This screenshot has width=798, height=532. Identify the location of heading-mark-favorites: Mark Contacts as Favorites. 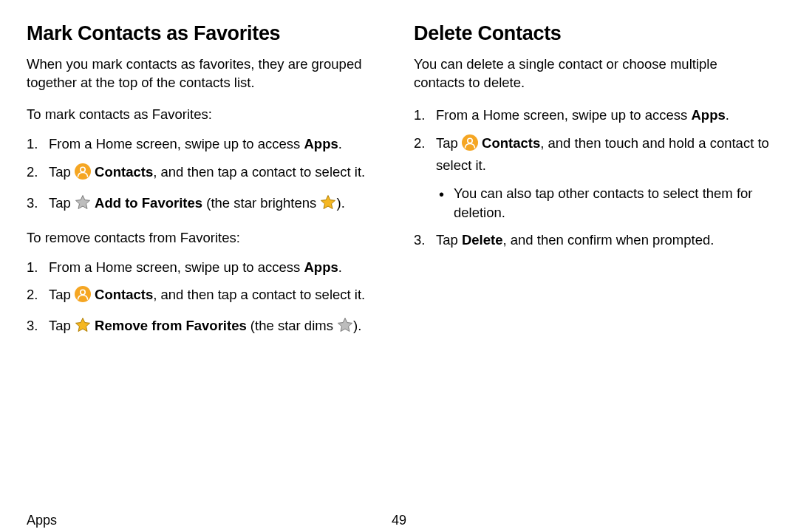
(205, 34).